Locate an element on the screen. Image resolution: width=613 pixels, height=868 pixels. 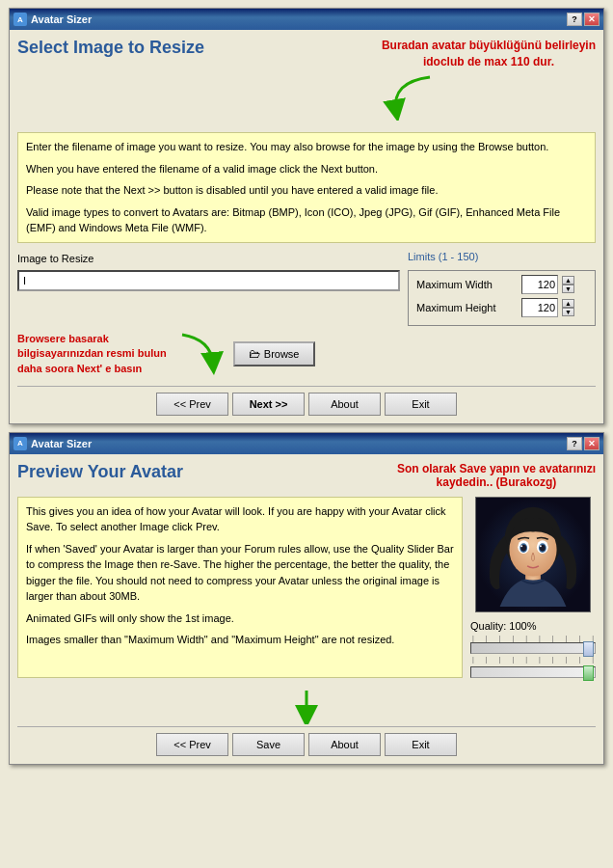
app-icon-2: A is located at coordinates (20, 444).